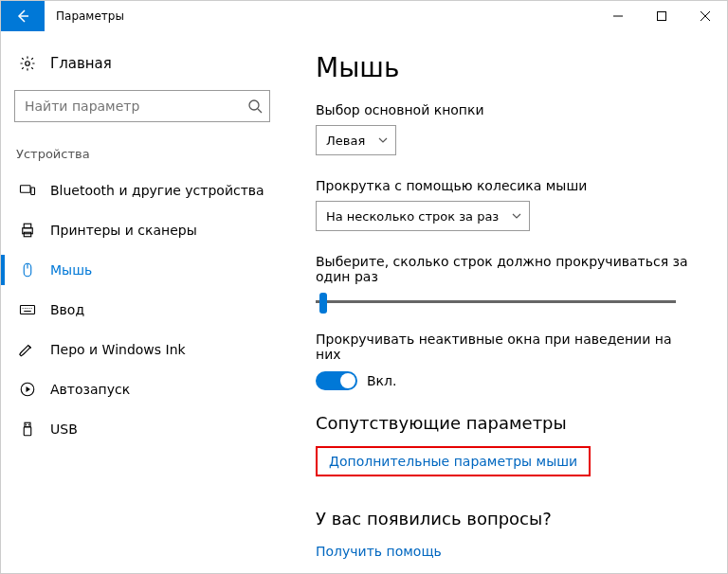 This screenshot has width=728, height=574. I want to click on page-heading: Мышь, so click(508, 68).